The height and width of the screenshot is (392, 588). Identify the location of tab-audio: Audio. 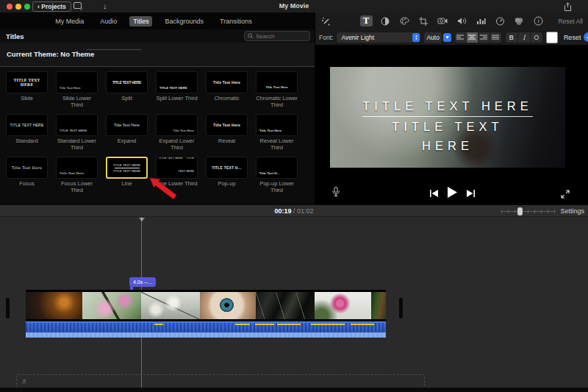
(109, 21).